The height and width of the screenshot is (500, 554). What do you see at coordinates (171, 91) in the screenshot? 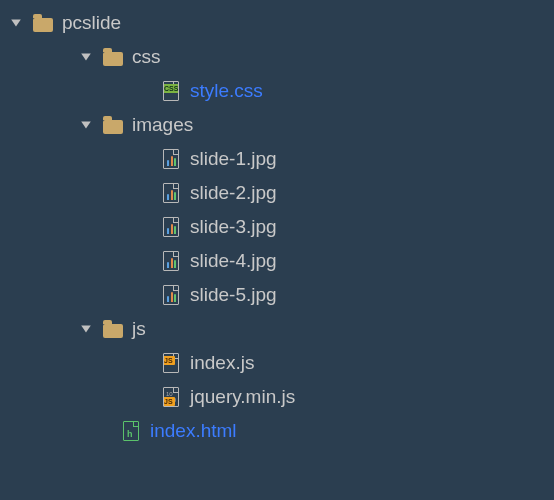
I see `css-file-icon: CSS` at bounding box center [171, 91].